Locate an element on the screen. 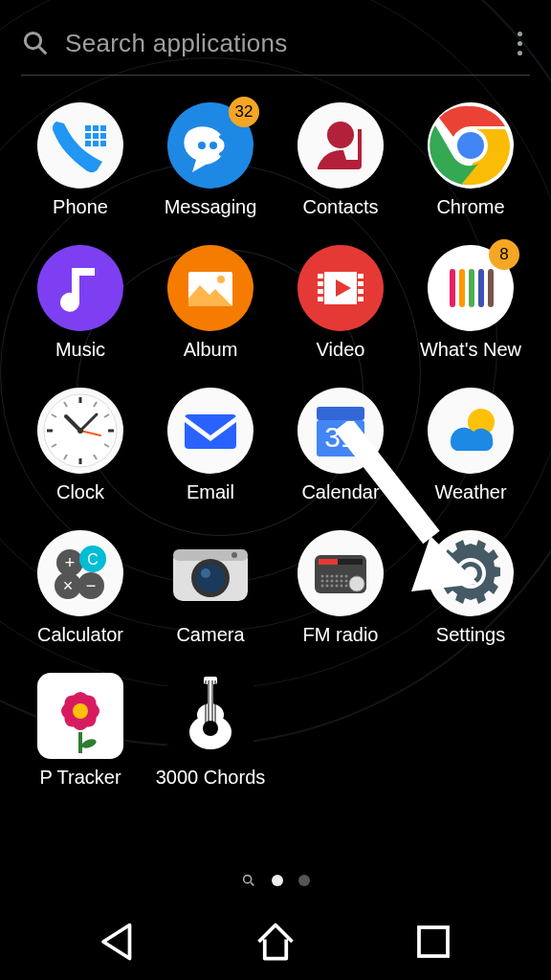 The width and height of the screenshot is (551, 980). app-messaging: 32 Messaging is located at coordinates (210, 161).